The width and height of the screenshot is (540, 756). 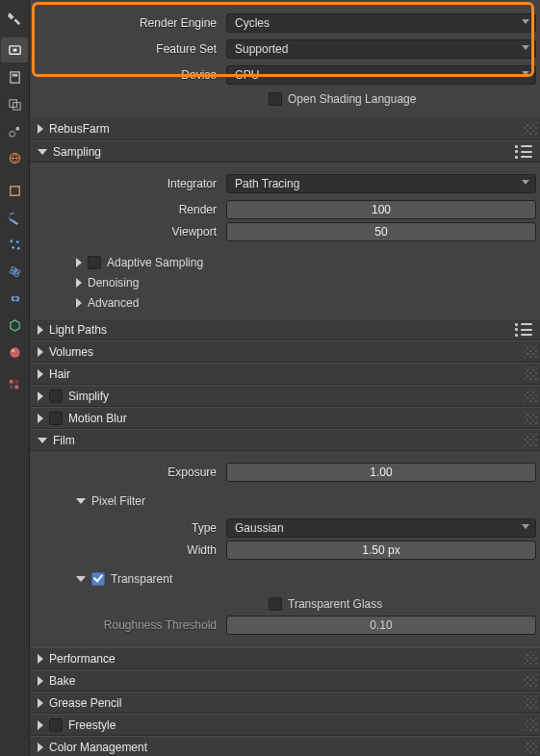 What do you see at coordinates (285, 99) in the screenshot?
I see `osl-row: Open Shading Language` at bounding box center [285, 99].